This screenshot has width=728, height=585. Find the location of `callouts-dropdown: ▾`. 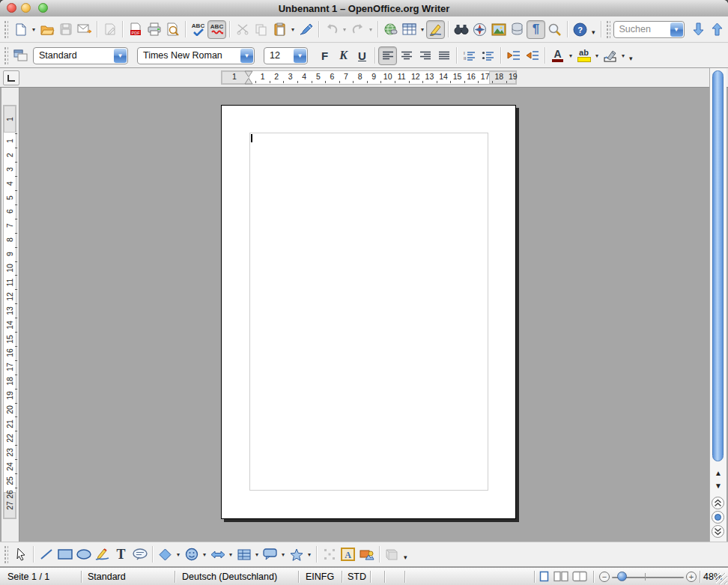

callouts-dropdown: ▾ is located at coordinates (283, 554).